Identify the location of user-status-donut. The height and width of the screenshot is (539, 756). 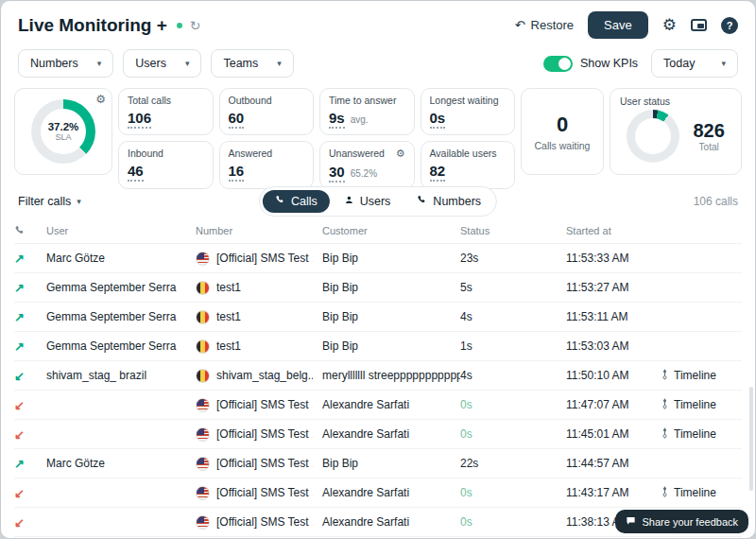
(653, 136).